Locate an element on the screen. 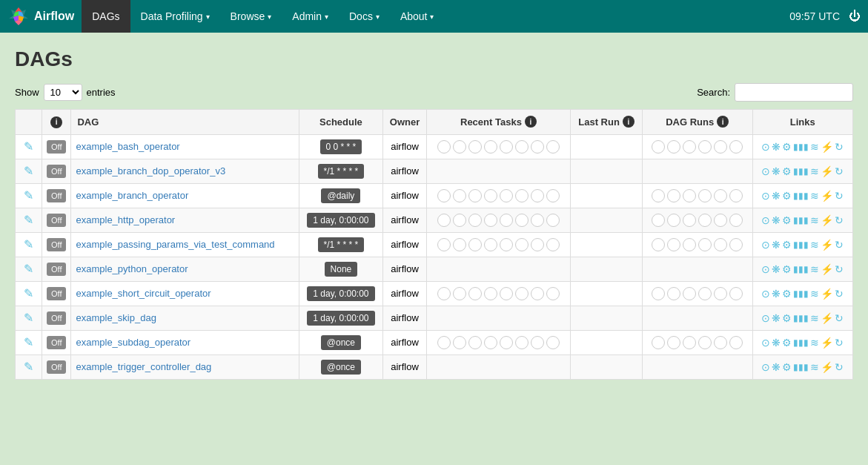 The image size is (868, 465). dag-link: example_bash_operator is located at coordinates (127, 147).